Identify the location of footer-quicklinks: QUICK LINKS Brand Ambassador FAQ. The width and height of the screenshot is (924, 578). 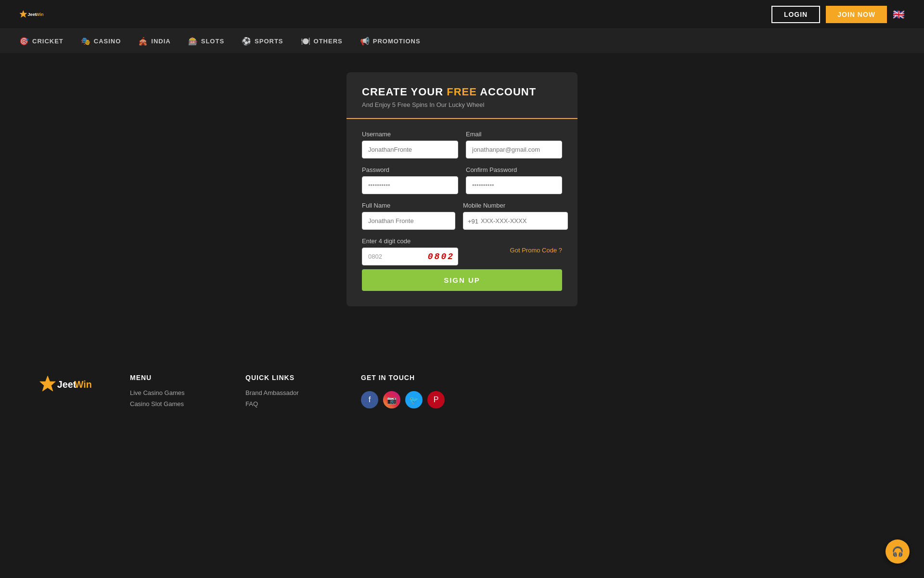
(284, 391).